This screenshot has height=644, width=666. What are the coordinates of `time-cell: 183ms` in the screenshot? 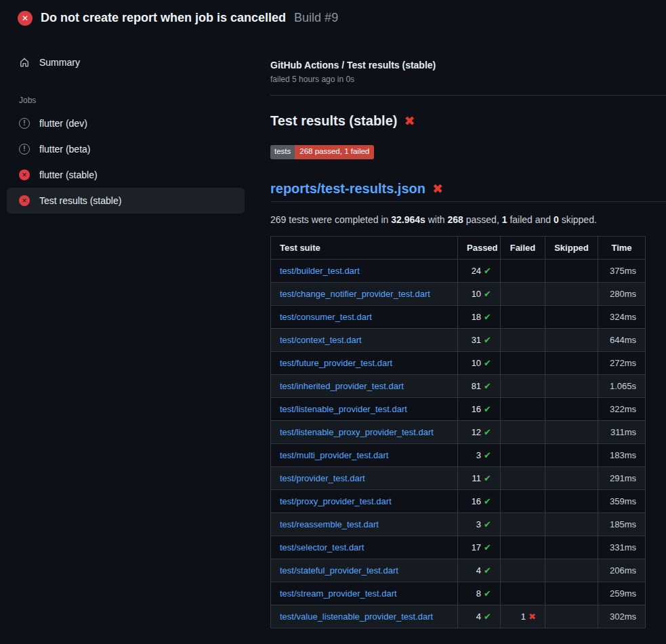 It's located at (622, 455).